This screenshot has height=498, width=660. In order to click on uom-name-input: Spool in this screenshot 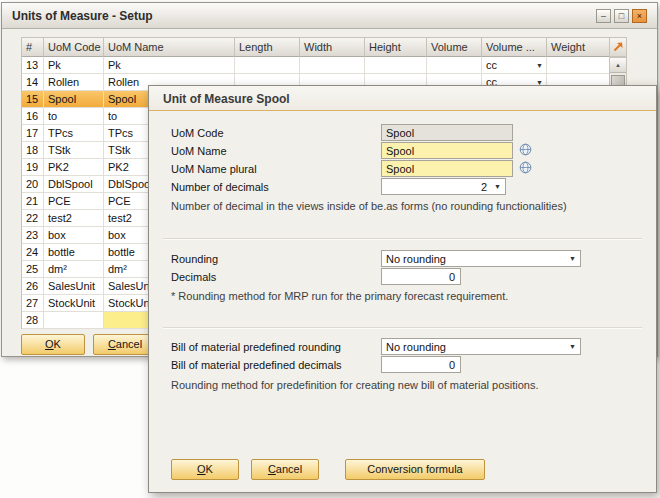, I will do `click(447, 150)`.